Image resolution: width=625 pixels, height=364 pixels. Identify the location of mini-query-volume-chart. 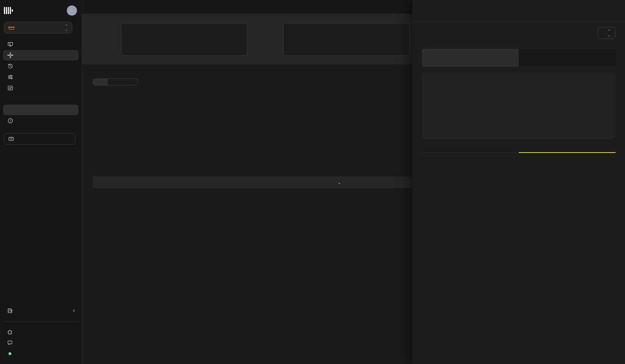
(519, 106).